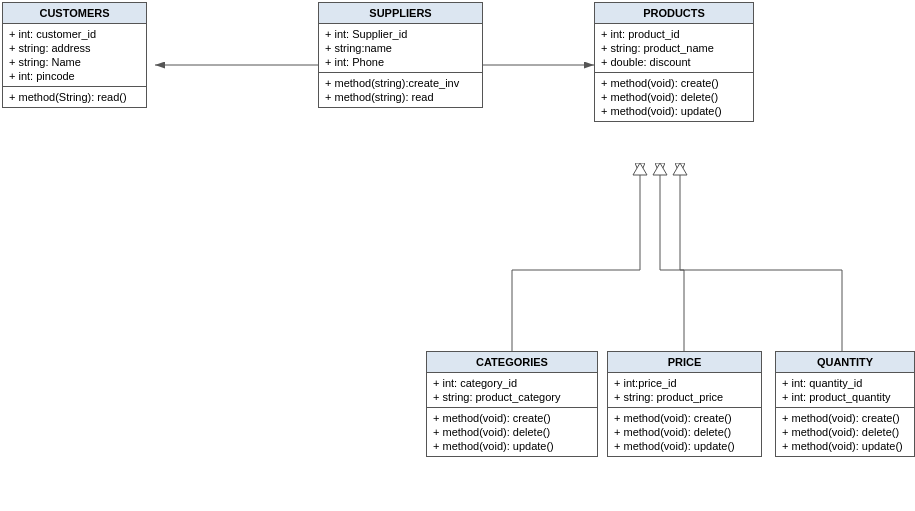  What do you see at coordinates (684, 404) in the screenshot?
I see `price-box: PRICE + int:price_id + string: product_p…` at bounding box center [684, 404].